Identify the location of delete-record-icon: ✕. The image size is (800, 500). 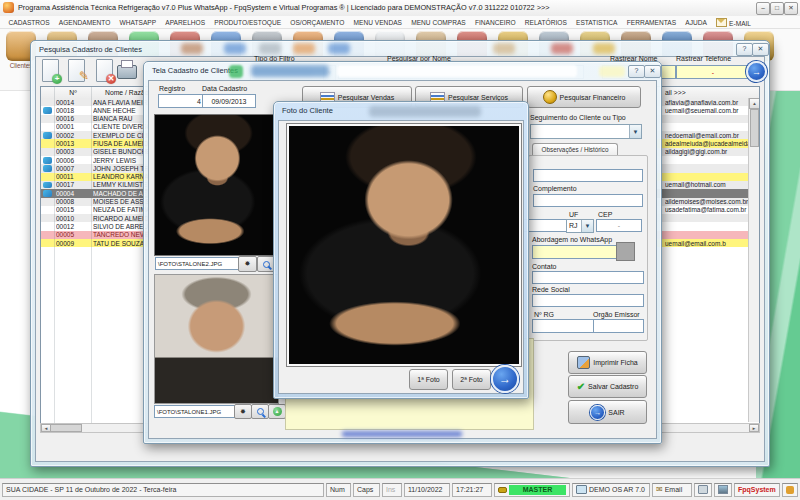
(104, 70).